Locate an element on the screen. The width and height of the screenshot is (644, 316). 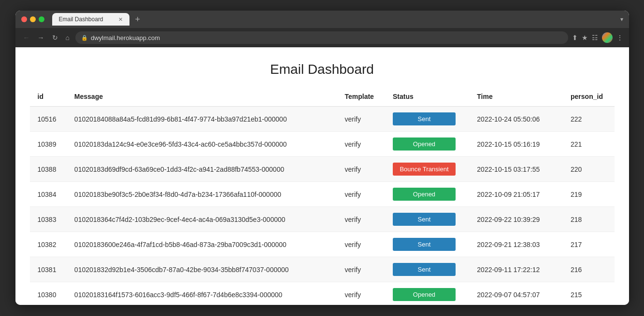
cell-person-id: 221 is located at coordinates (588, 144).